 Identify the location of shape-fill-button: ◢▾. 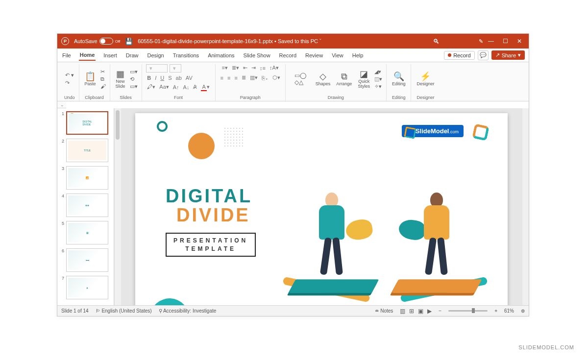
(378, 72).